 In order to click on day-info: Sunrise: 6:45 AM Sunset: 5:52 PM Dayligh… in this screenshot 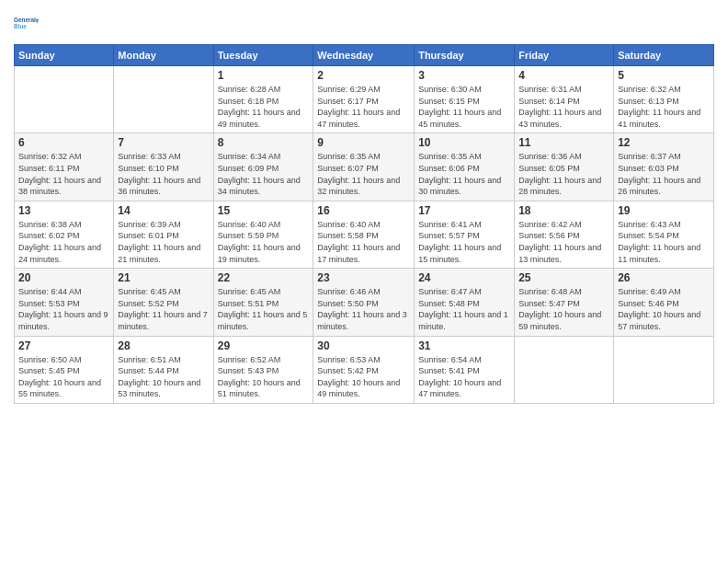, I will do `click(164, 309)`.